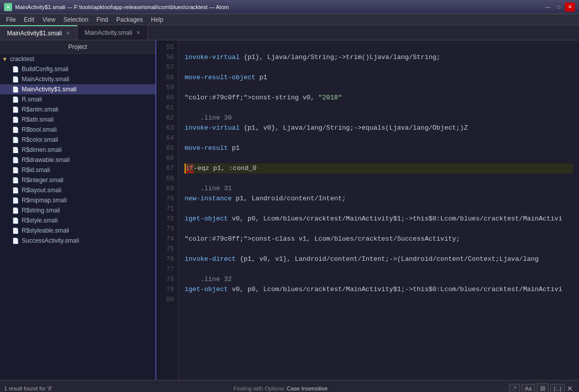 This screenshot has width=579, height=392. What do you see at coordinates (130, 20) in the screenshot?
I see `menu-packages: Packages` at bounding box center [130, 20].